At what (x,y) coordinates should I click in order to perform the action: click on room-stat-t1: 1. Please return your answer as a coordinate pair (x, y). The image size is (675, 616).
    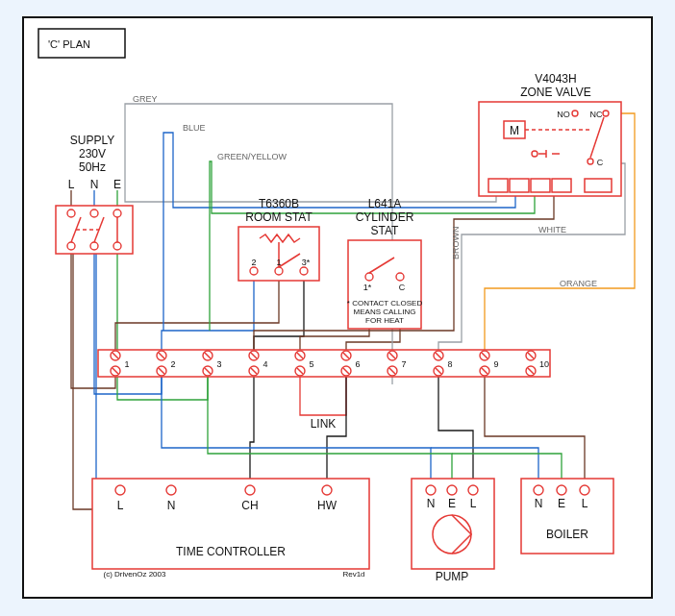
    Looking at the image, I should click on (279, 262).